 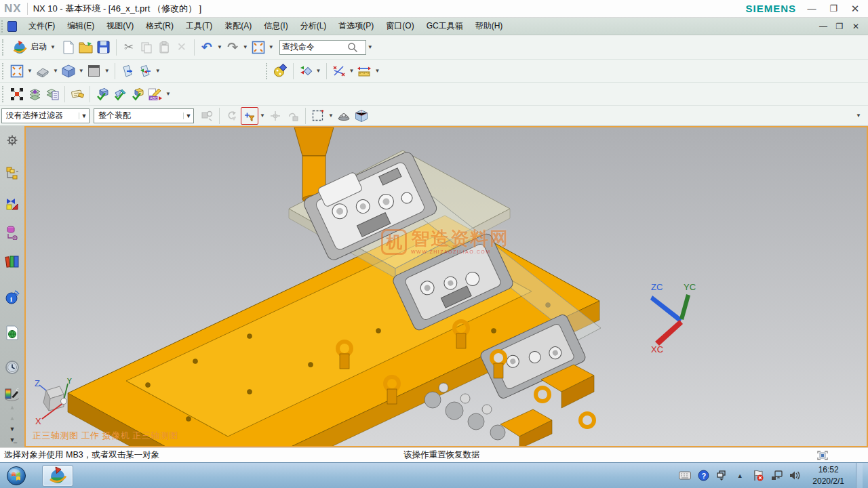 What do you see at coordinates (12, 332) in the screenshot?
I see `web-browser-icon` at bounding box center [12, 332].